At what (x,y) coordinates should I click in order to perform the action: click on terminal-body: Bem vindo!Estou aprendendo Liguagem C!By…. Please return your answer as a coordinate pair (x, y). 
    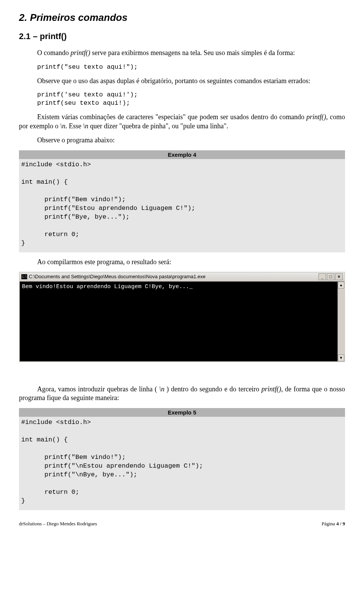
    Looking at the image, I should click on (182, 321).